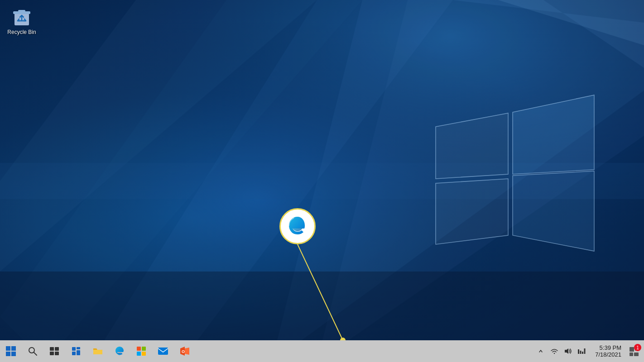 Image resolution: width=644 pixels, height=362 pixels. I want to click on search-button, so click(33, 351).